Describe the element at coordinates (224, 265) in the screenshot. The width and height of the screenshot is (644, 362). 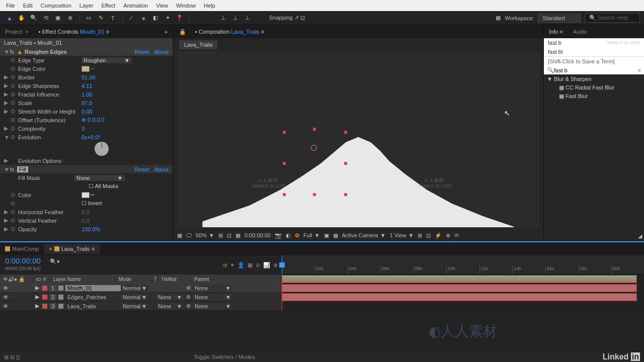
I see `comp-flow-icon: ⇉` at that location.